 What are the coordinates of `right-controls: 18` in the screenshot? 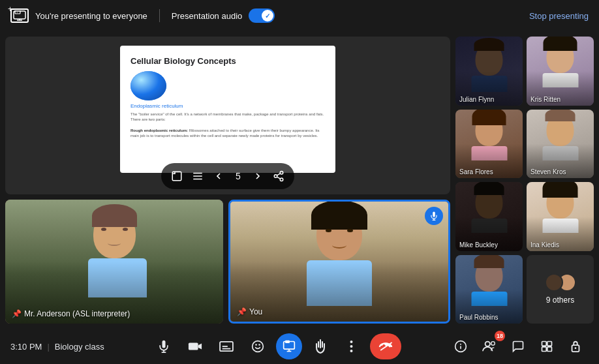 It's located at (518, 346).